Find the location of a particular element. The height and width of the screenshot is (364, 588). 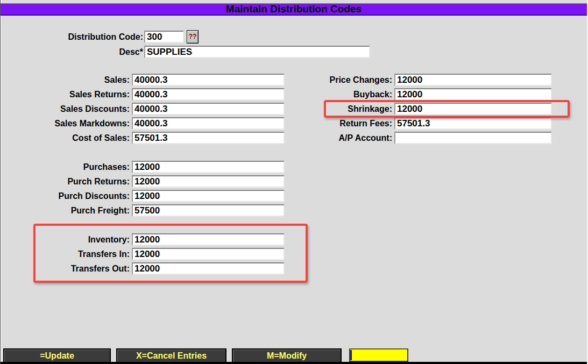

field-row-ap-account: A/P Account: is located at coordinates (294, 139).